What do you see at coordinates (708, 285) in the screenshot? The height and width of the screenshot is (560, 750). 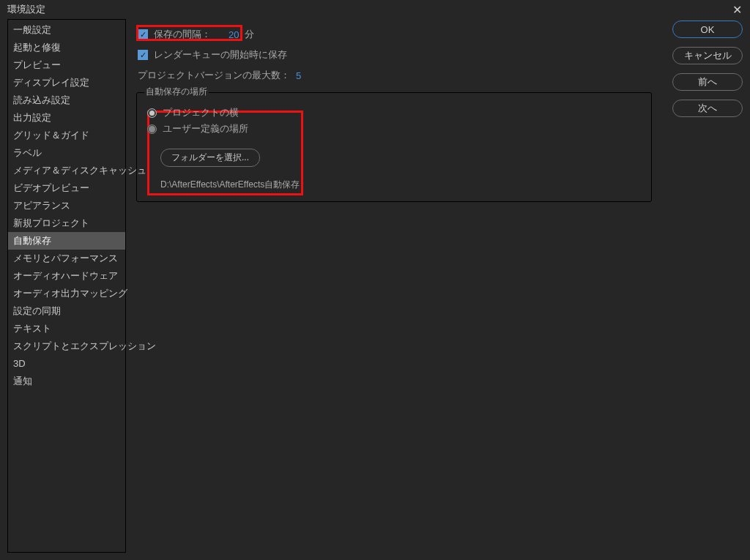 I see `dialog-buttons: OK キャンセル 前へ 次へ` at bounding box center [708, 285].